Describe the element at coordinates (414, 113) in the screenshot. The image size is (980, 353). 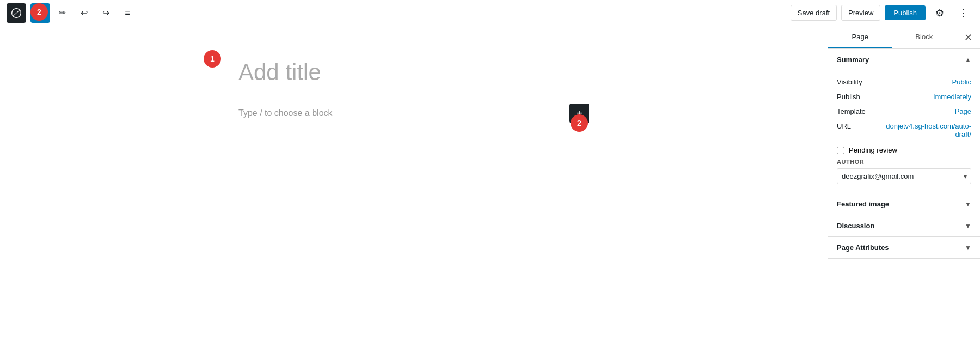
I see `block-area: Type / to choose a block + 2` at that location.